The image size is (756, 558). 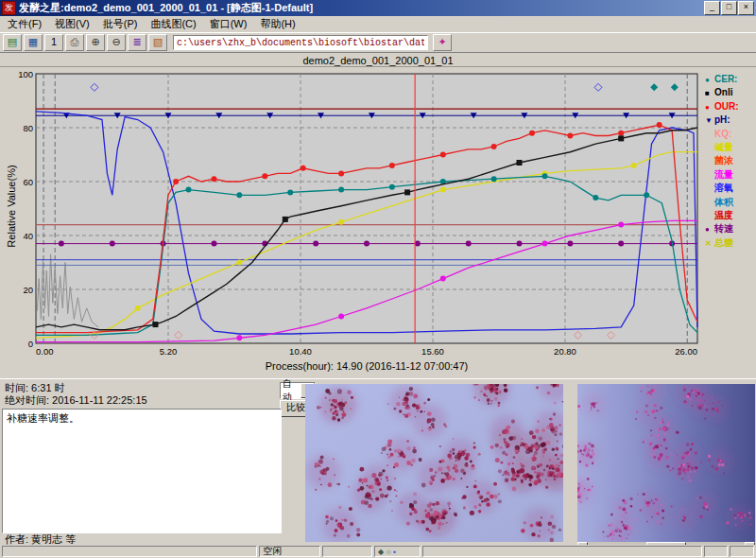 I want to click on legend-label: 流量, so click(x=724, y=174).